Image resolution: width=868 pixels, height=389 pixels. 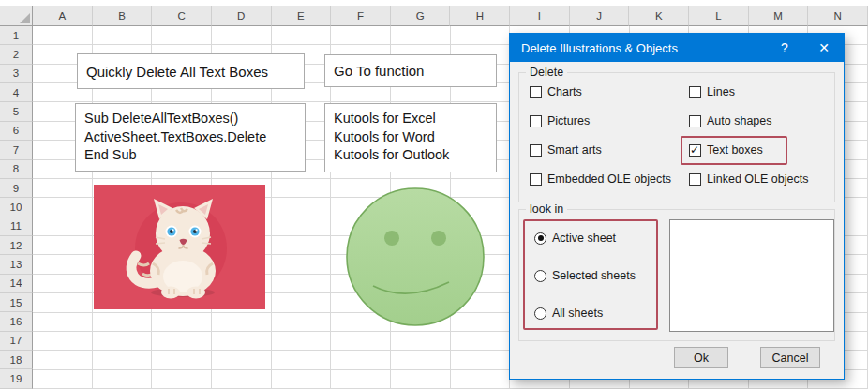 I want to click on checkbox-label: Linked OLE objects, so click(x=757, y=179).